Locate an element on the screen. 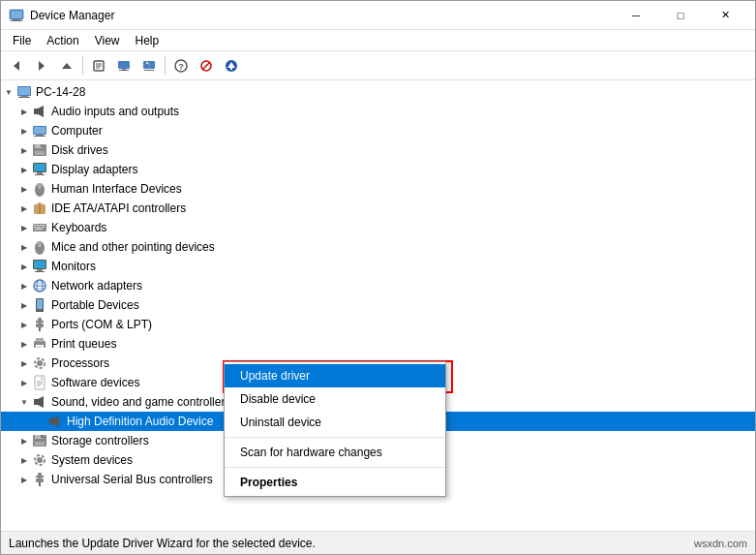  minimize-button: ─ is located at coordinates (636, 15).